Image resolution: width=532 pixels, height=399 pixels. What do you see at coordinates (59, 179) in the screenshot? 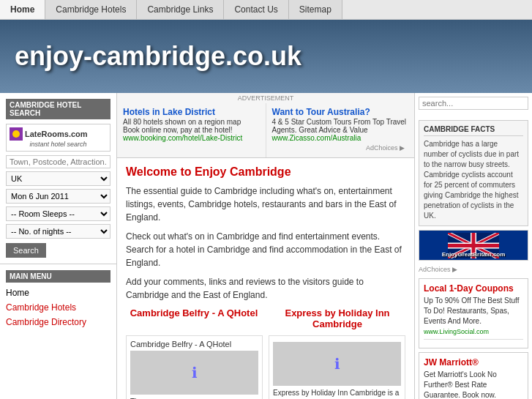
I see `hotel-search-box: CAMBRIDGE HOTEL SEARCH LateRooms.com ins…` at bounding box center [59, 179].